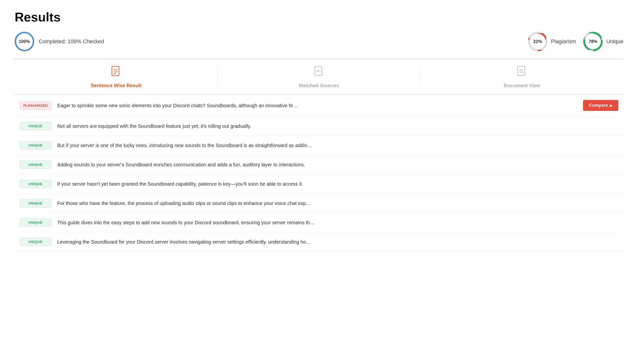 The height and width of the screenshot is (364, 638). What do you see at coordinates (593, 42) in the screenshot?
I see `unique-pct: 78%` at bounding box center [593, 42].